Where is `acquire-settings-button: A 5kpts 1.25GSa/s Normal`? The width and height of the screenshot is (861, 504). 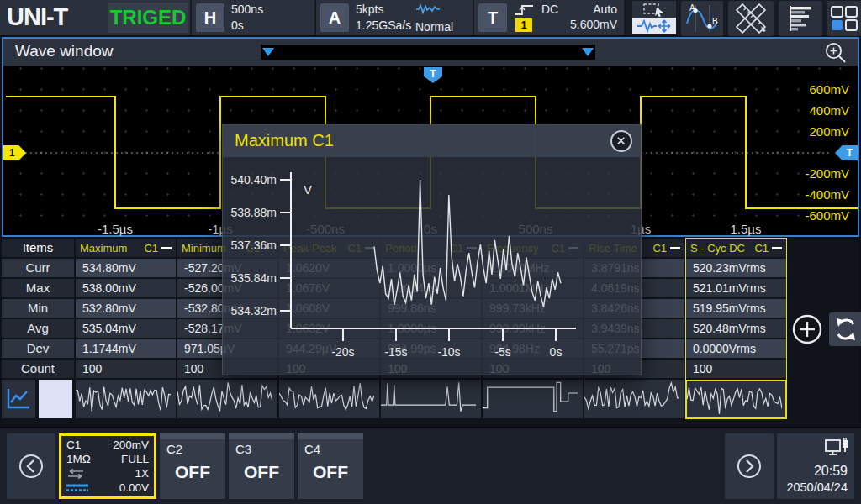
acquire-settings-button: A 5kpts 1.25GSa/s Normal is located at coordinates (394, 18).